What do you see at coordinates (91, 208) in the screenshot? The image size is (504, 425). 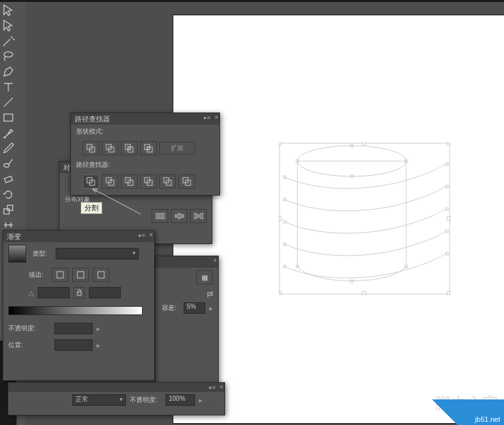 I see `tooltip-divide: 分割` at bounding box center [91, 208].